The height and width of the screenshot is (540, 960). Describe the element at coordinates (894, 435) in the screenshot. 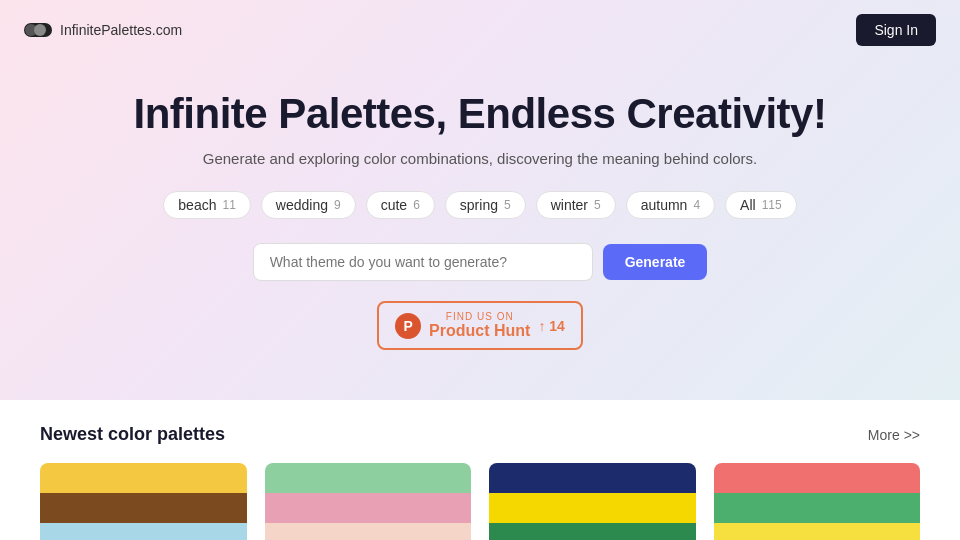

I see `more-link: More >>` at that location.